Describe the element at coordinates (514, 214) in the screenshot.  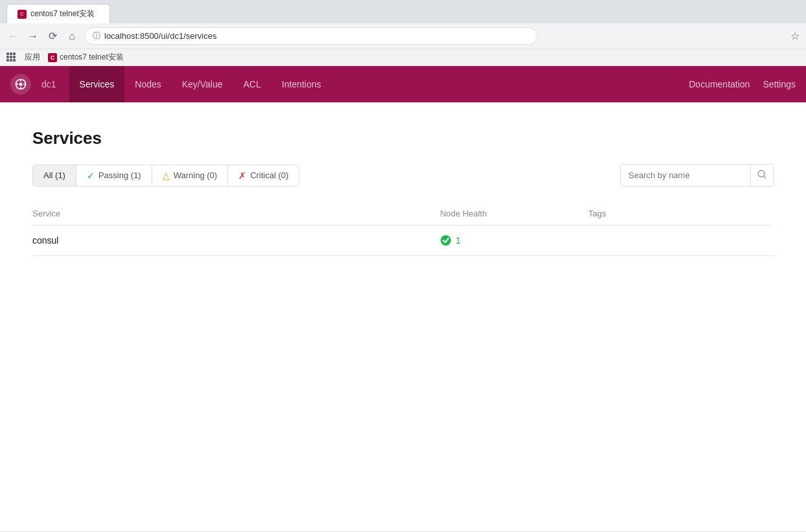
I see `column-header-nodehealth: Node Health` at that location.